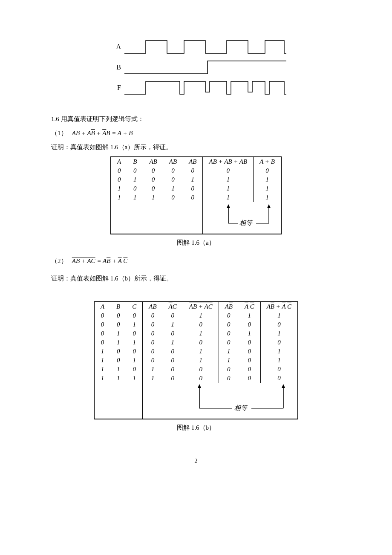 This screenshot has width=392, height=555. I want to click on equal-arrows-a, so click(241, 217).